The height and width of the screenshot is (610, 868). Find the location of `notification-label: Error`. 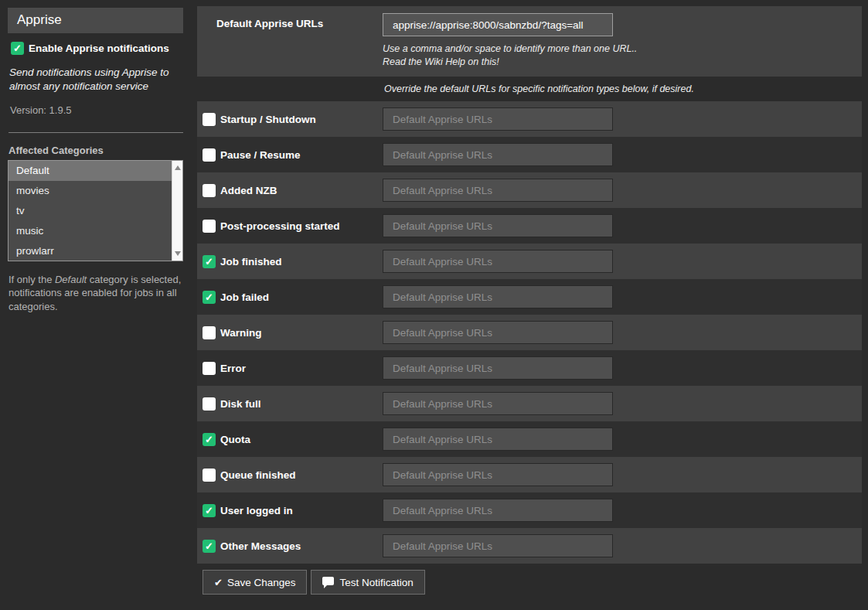

notification-label: Error is located at coordinates (233, 368).